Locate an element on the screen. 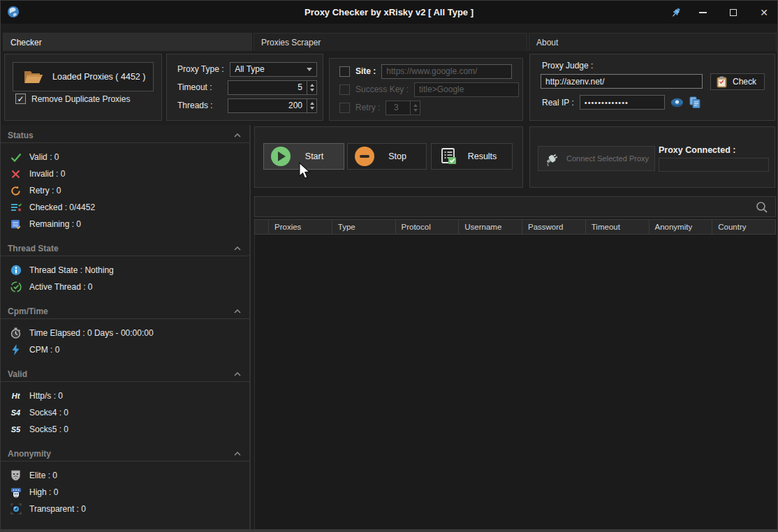  title-bar: Proxy Checker by xRisky v2 [ All Type ] … is located at coordinates (389, 13).